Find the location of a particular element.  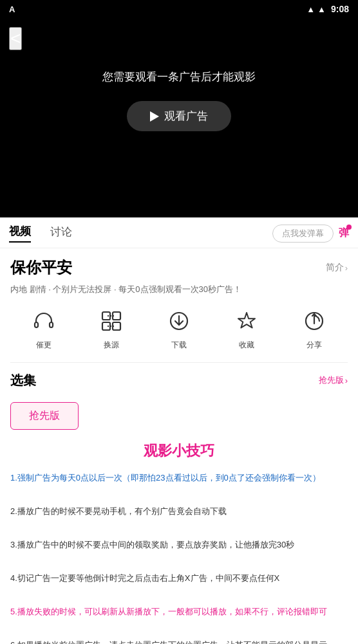

show-meta: 内地 剧情 · 个别片无法投屏 · 每天0点强制观看一次30秒广告！ is located at coordinates (179, 290).